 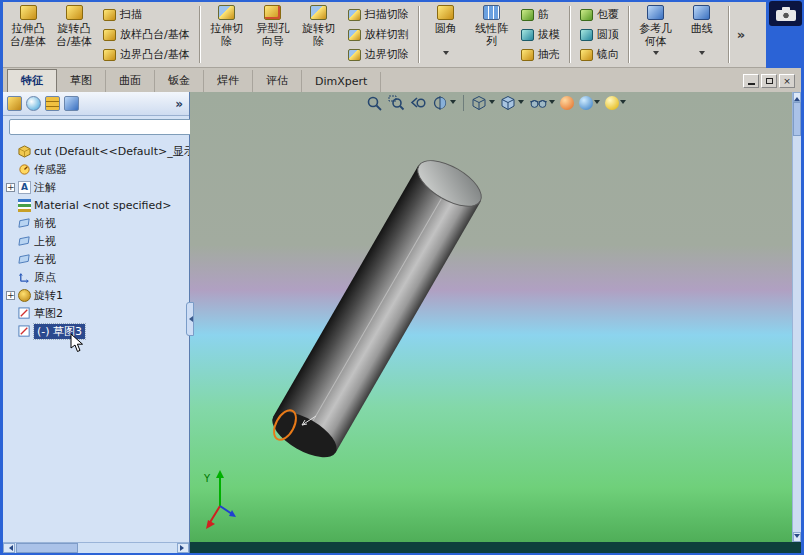 What do you see at coordinates (9, 548) in the screenshot?
I see `scroll-left-button` at bounding box center [9, 548].